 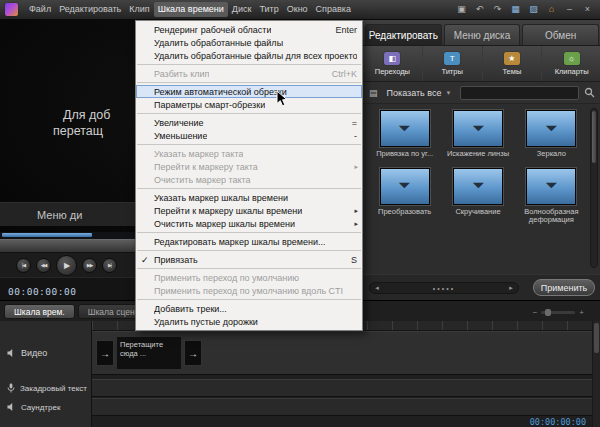 I want to click on scroll-dots-icon: •••••, so click(x=444, y=288).